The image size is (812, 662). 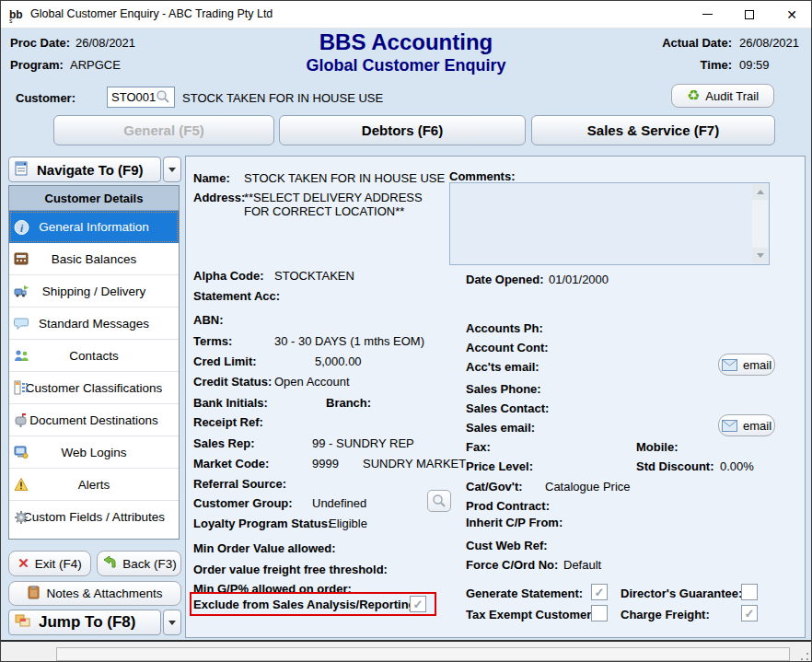 I want to click on freight-threshold-label: Order value freight free threshold:, so click(x=291, y=569).